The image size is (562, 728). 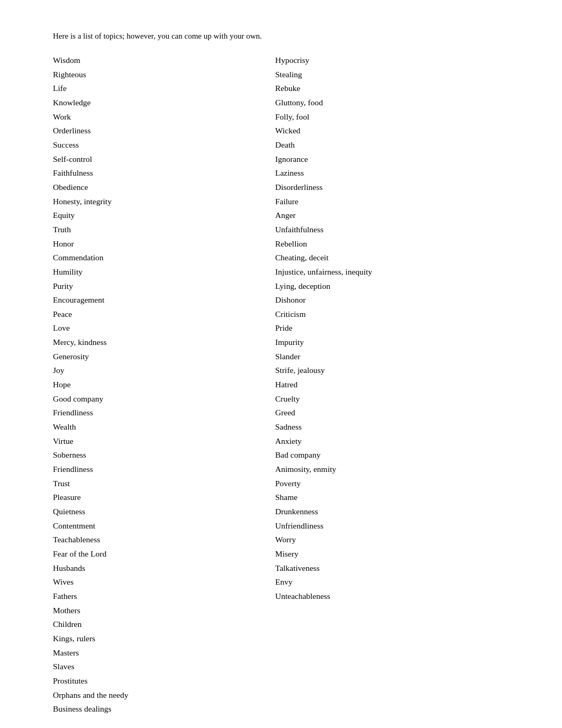 What do you see at coordinates (386, 540) in the screenshot?
I see `list-item: Worry` at bounding box center [386, 540].